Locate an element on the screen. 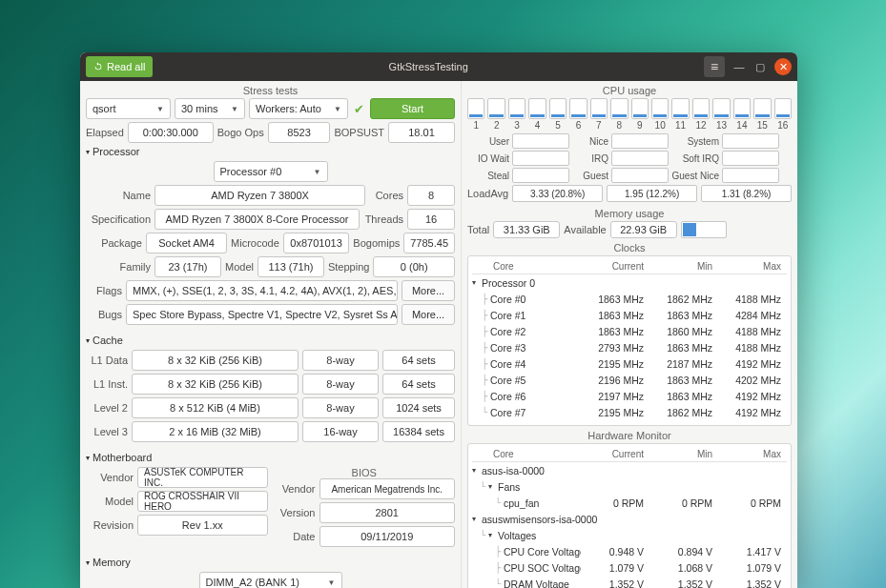  tree-row: ├Core #11863 MHz1863 MHz4284 MHz is located at coordinates (629, 314).